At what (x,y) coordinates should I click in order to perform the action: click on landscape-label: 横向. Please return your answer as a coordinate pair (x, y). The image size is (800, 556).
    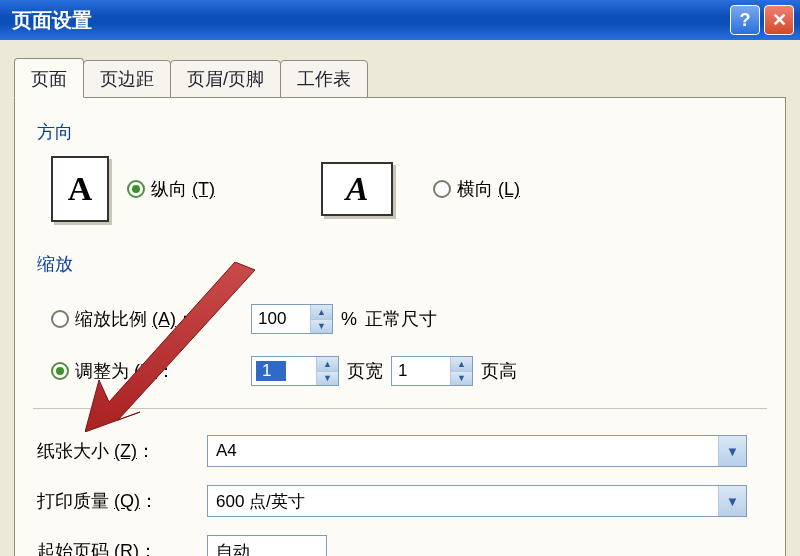
    Looking at the image, I should click on (475, 189).